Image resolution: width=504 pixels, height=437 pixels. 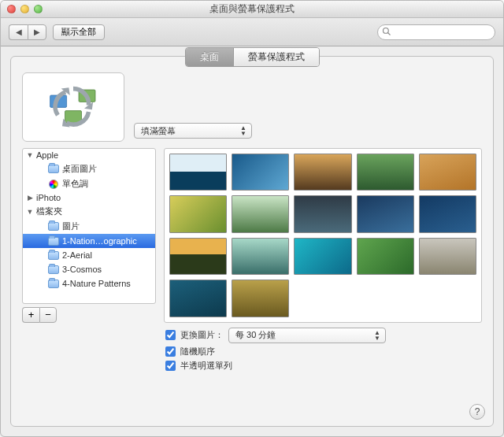 What do you see at coordinates (170, 365) in the screenshot?
I see `translucent-menubar-checkbox` at bounding box center [170, 365].